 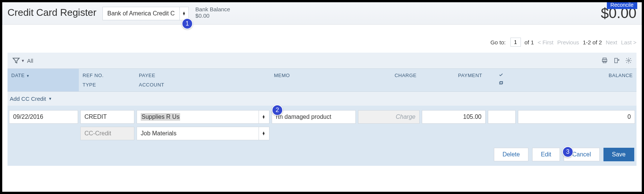 What do you see at coordinates (546, 42) in the screenshot?
I see `pager-first: < First` at bounding box center [546, 42].